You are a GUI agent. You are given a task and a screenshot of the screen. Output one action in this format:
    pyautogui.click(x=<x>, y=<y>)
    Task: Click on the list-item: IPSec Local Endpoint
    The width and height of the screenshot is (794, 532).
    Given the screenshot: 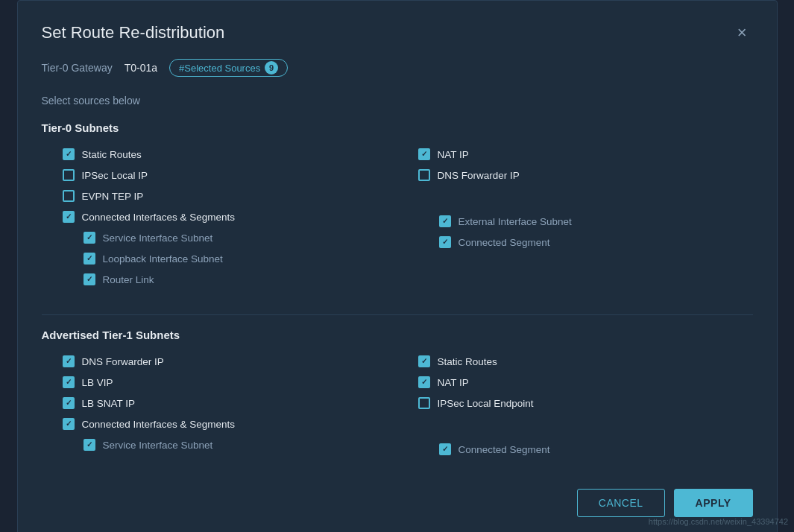 What is the action you would take?
    pyautogui.click(x=576, y=403)
    